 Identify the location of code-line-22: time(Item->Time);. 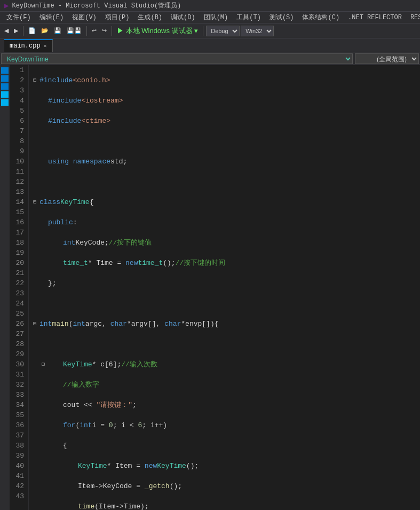
(226, 506).